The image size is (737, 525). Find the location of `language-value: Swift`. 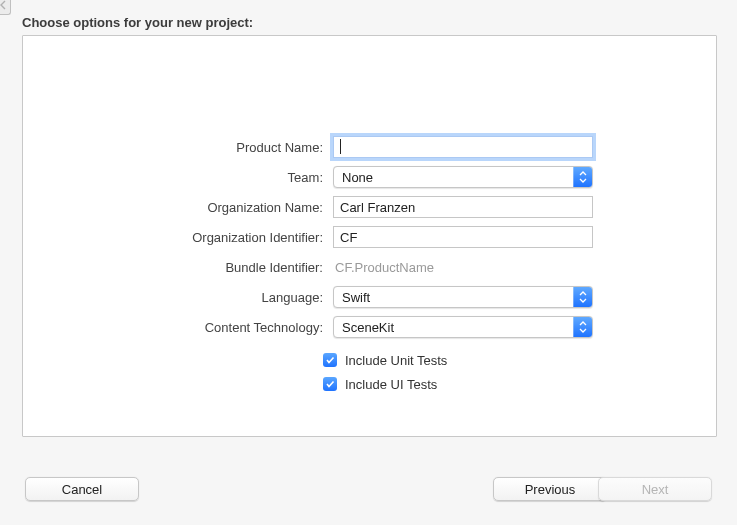

language-value: Swift is located at coordinates (463, 298).